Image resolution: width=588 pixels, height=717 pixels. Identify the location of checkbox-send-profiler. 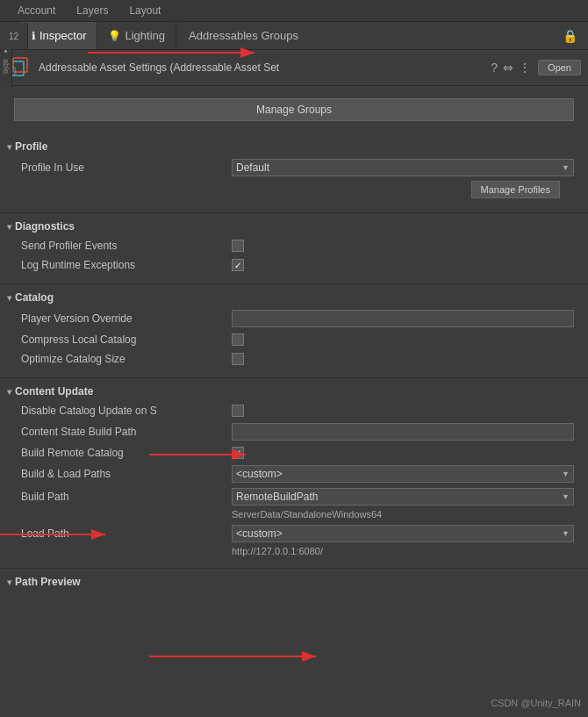
(238, 246).